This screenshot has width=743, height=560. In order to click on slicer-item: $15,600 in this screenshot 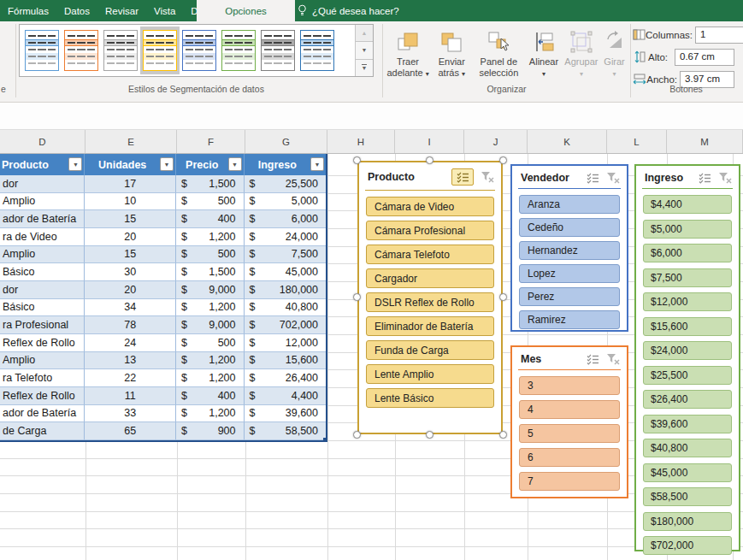, I will do `click(687, 327)`.